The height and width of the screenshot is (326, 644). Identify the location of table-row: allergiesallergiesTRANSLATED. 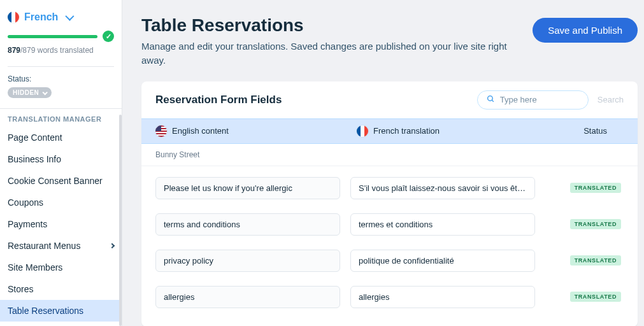
(390, 297).